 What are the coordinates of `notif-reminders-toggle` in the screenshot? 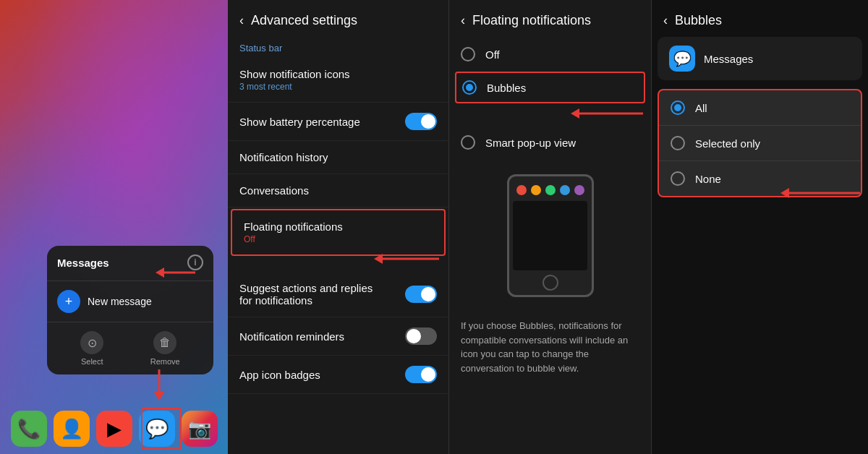 It's located at (421, 336).